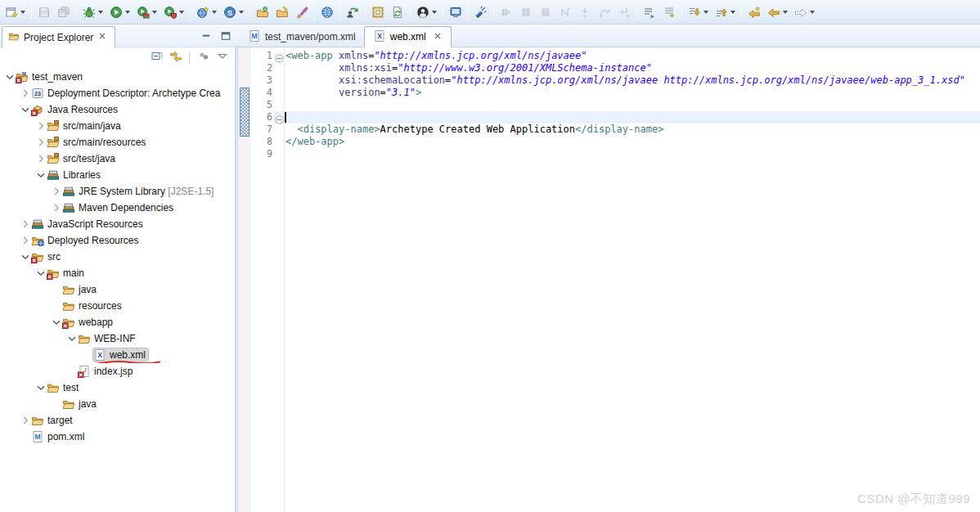  Describe the element at coordinates (282, 12) in the screenshot. I see `export-button` at that location.